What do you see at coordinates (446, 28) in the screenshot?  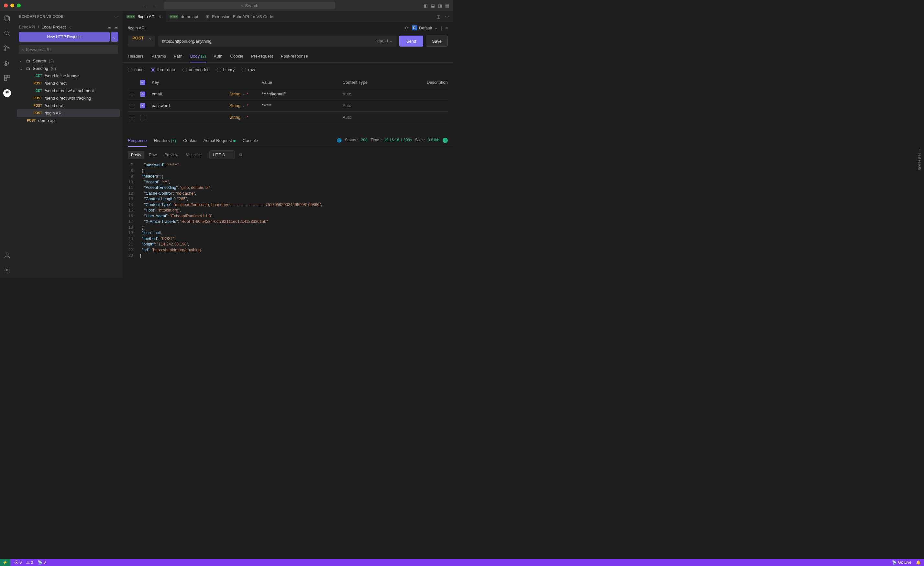 I see `menu-icon: ≡` at bounding box center [446, 28].